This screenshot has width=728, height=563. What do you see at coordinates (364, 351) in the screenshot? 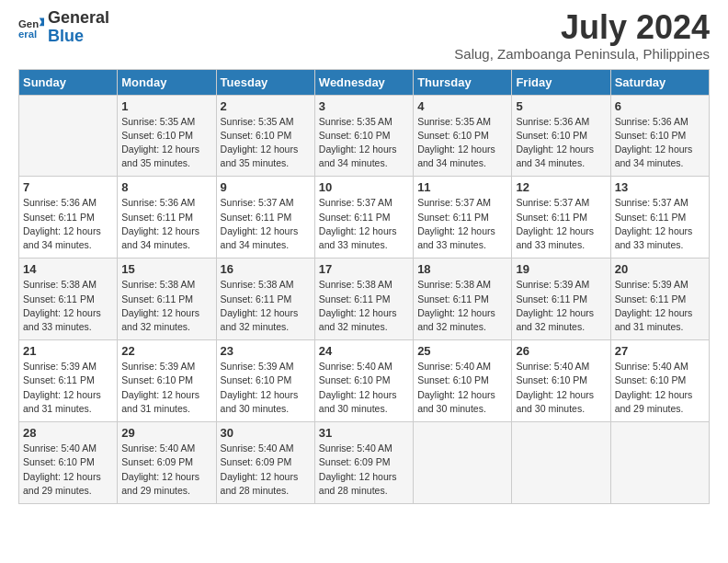
I see `day-number: 24` at bounding box center [364, 351].